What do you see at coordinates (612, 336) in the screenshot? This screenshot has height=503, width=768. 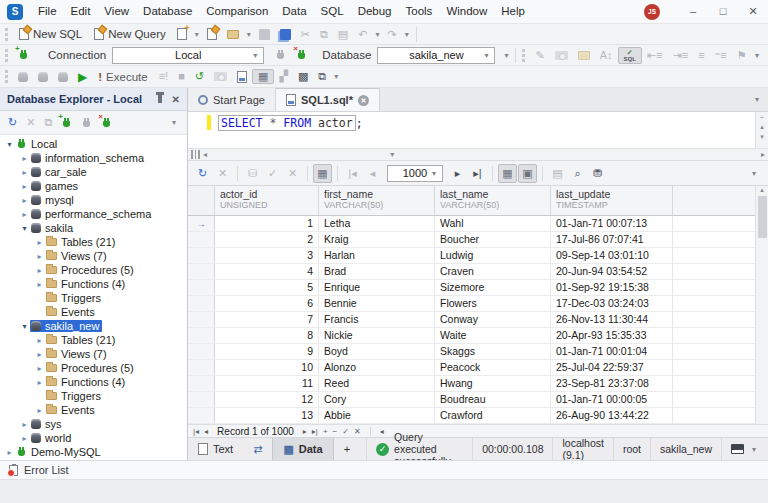 I see `cell-last_update: 20-Apr-93 15:35:33` at bounding box center [612, 336].